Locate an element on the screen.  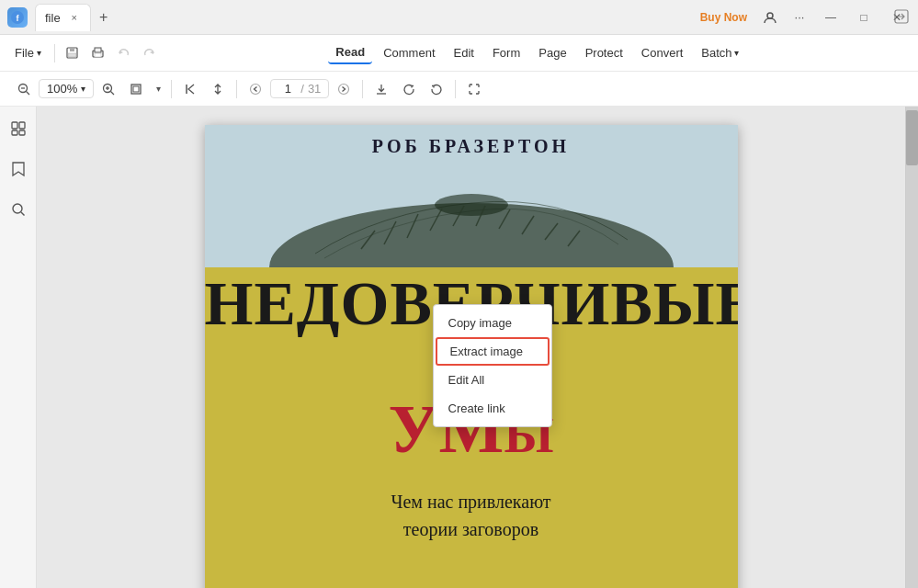
menu-comment: Comment is located at coordinates (409, 53).